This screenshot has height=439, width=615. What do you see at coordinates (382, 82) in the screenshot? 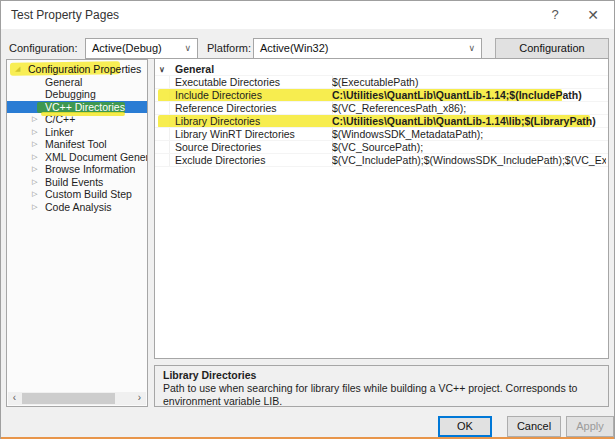
I see `grid-row-executable-directories: Executable Directories $(ExecutablePath)` at bounding box center [382, 82].